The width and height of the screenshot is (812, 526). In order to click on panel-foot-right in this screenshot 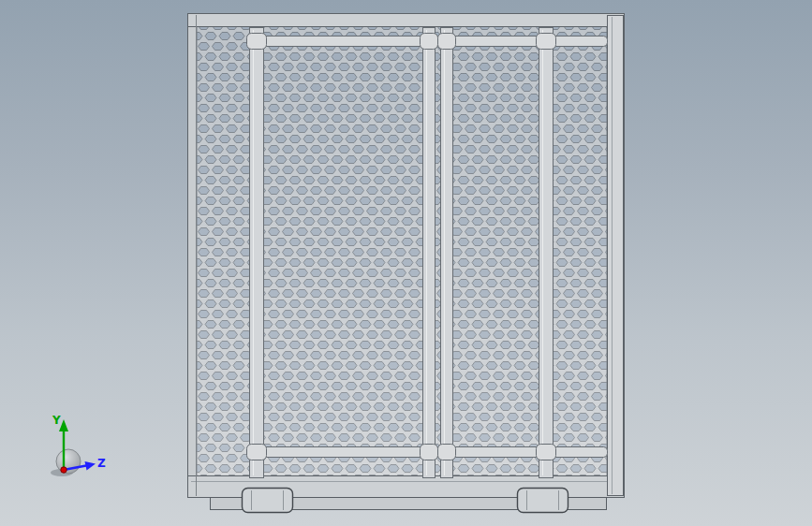, I will do `click(543, 501)`.